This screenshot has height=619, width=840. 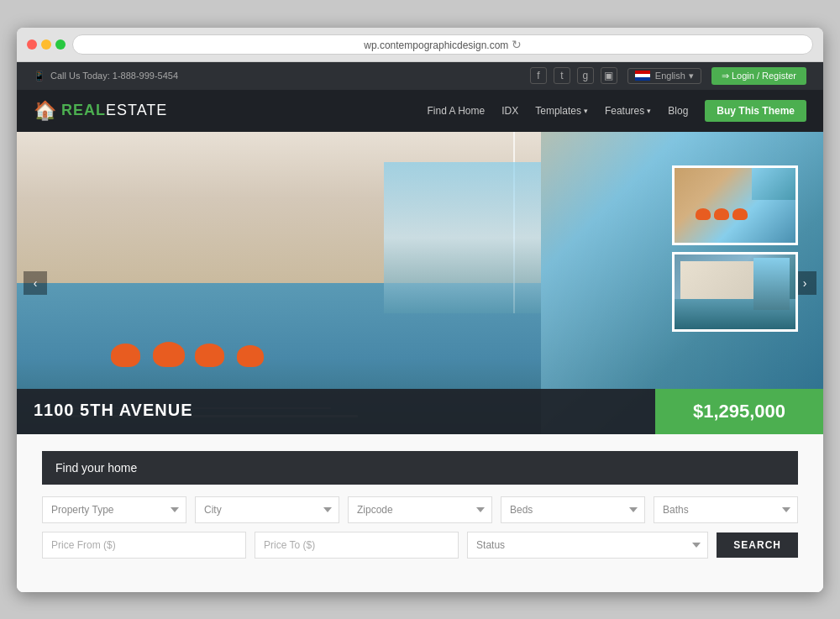 What do you see at coordinates (101, 111) in the screenshot?
I see `logo: 🏠 REALESTATE` at bounding box center [101, 111].